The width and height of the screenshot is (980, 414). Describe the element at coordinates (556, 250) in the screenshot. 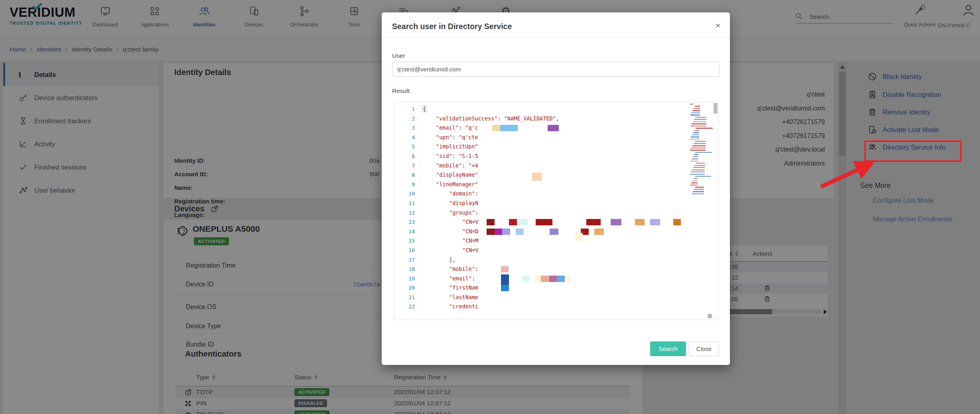

I see `code-line: 16"CN=V` at that location.